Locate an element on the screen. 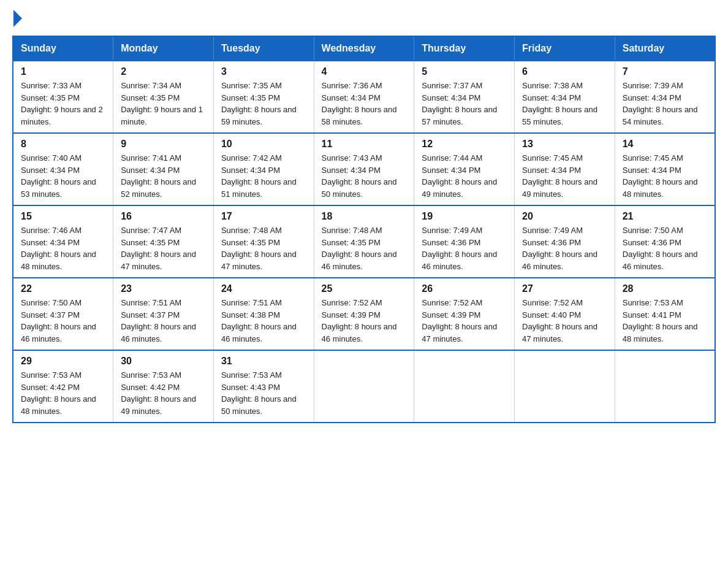 The width and height of the screenshot is (728, 563). day-info: Sunrise: 7:51 AMSunset: 4:37 PMDaylight:… is located at coordinates (158, 321).